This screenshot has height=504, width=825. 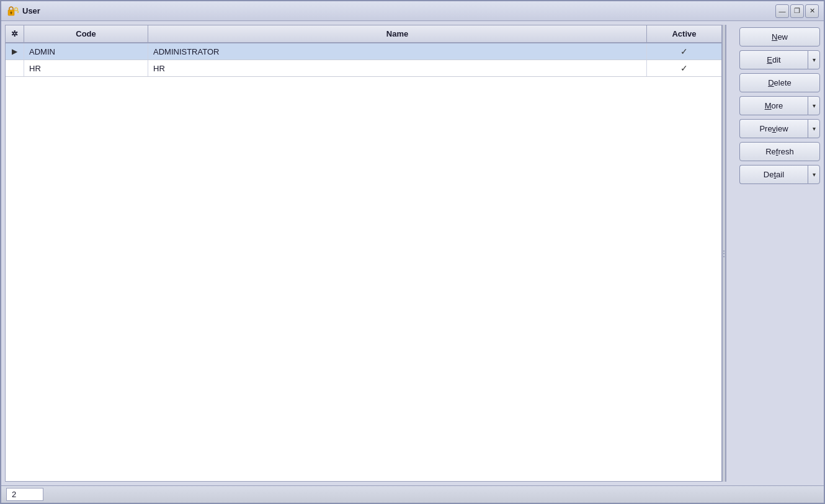 I want to click on cell-name: ADMINISTRATOR, so click(x=398, y=51).